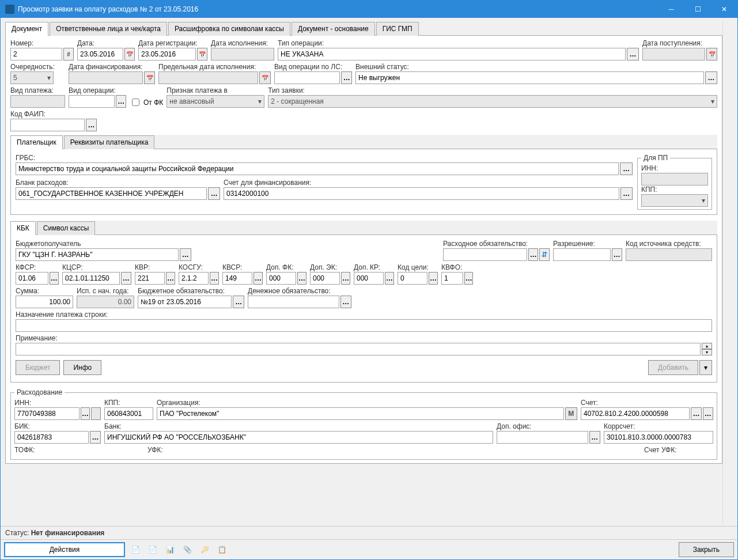  What do you see at coordinates (170, 550) in the screenshot?
I see `excel-icon: 📊` at bounding box center [170, 550].